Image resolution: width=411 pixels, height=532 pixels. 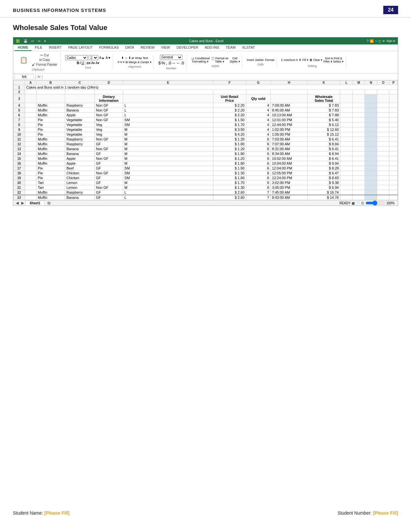 What do you see at coordinates (80, 99) in the screenshot?
I see `cell-3c` at bounding box center [80, 99].